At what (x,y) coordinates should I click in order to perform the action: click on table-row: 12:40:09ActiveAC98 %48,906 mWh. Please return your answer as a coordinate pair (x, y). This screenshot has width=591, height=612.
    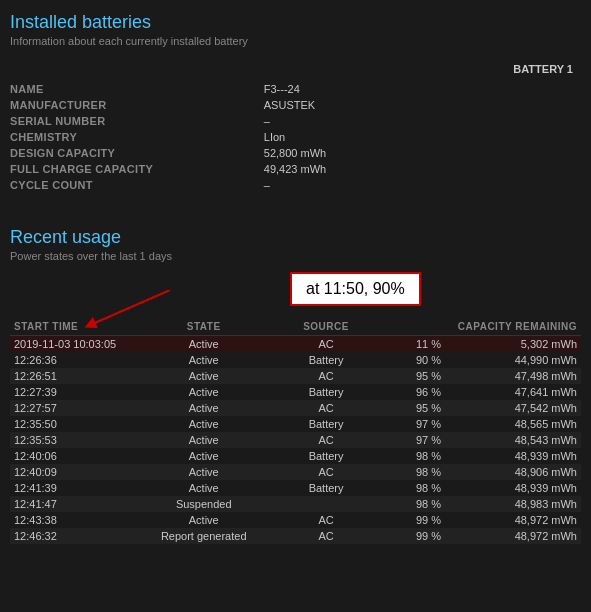
    Looking at the image, I should click on (296, 472).